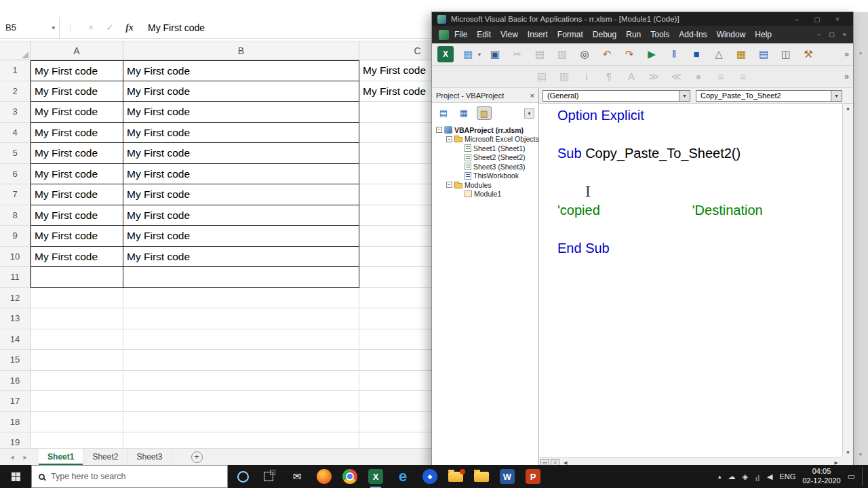 The width and height of the screenshot is (868, 488). I want to click on project-explorer-icon: ▦, so click(741, 54).